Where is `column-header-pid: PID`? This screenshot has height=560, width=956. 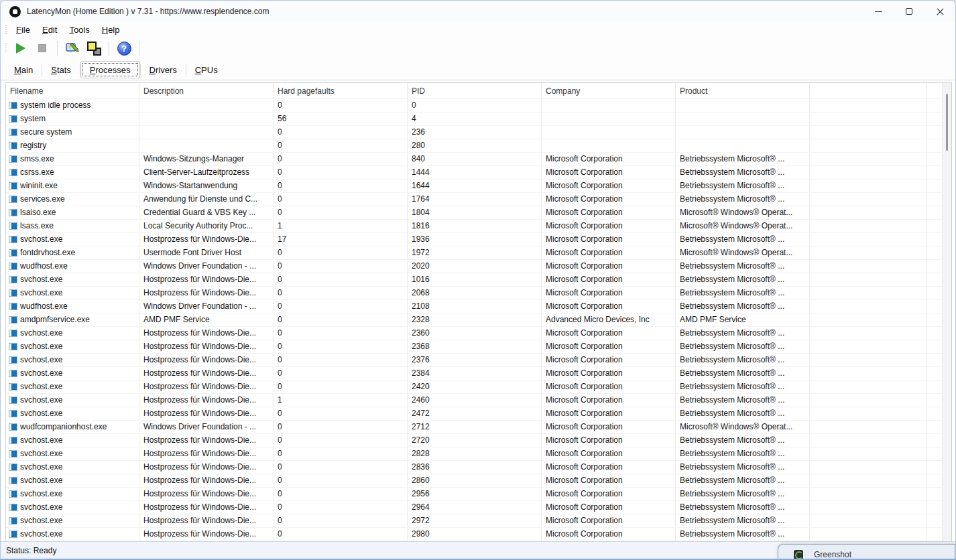 column-header-pid: PID is located at coordinates (475, 91).